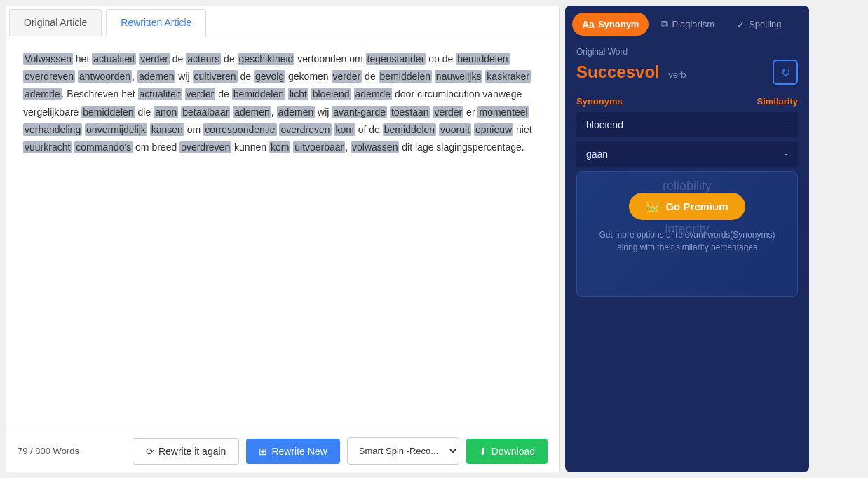 Image resolution: width=868 pixels, height=478 pixels. What do you see at coordinates (785, 72) in the screenshot?
I see `refresh-synonyms-button: ↻` at bounding box center [785, 72].